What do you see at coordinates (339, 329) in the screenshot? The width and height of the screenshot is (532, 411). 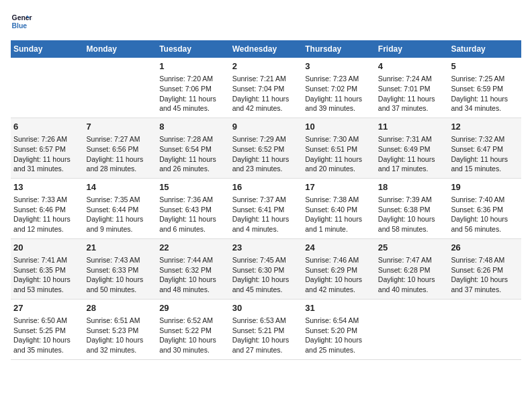 I see `calendar-cell: 31Sunrise: 6:54 AM Sunset: 5:20 PM Dayli…` at bounding box center [339, 329].